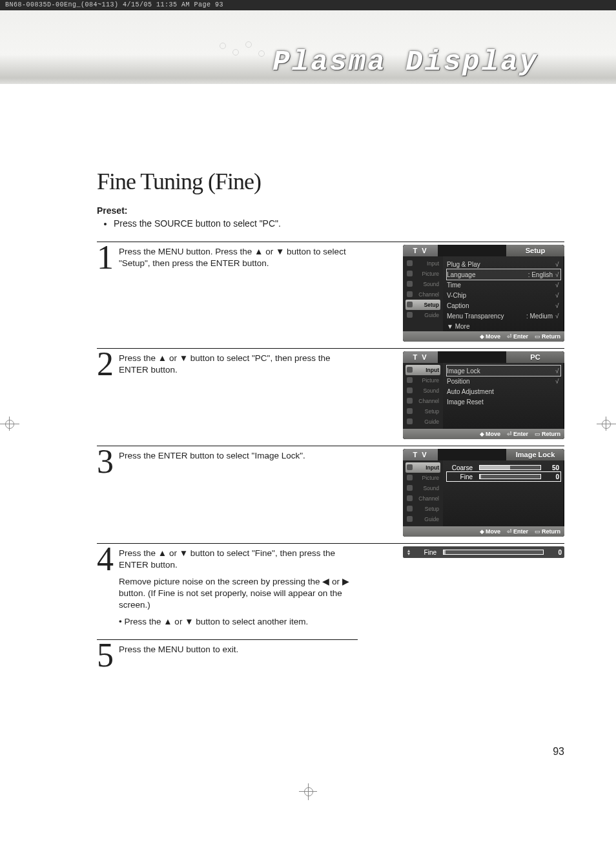 This screenshot has height=846, width=616. Describe the element at coordinates (108, 260) in the screenshot. I see `step-number: 1` at that location.